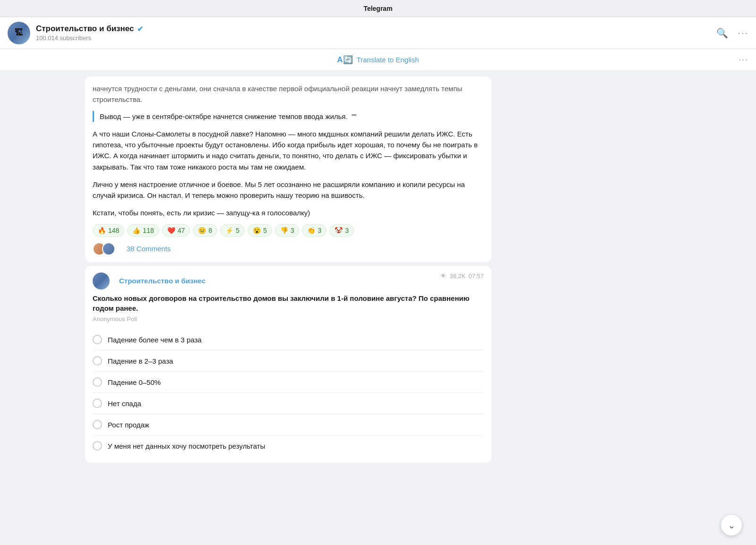  What do you see at coordinates (288, 94) in the screenshot?
I see `message-1-truncated: начнутся трудности с деньгами, они снача…` at bounding box center [288, 94].